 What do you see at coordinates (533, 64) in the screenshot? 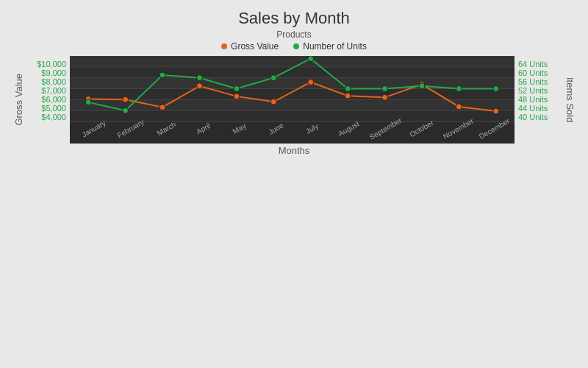
I see `y-right-tick: 64 Units` at bounding box center [533, 64].